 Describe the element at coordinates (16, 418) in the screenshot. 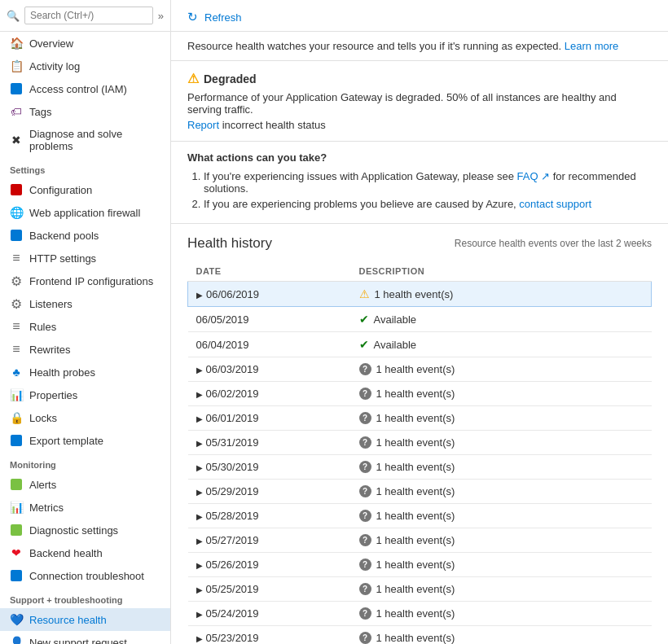

I see `locks-icon: 🔒` at that location.